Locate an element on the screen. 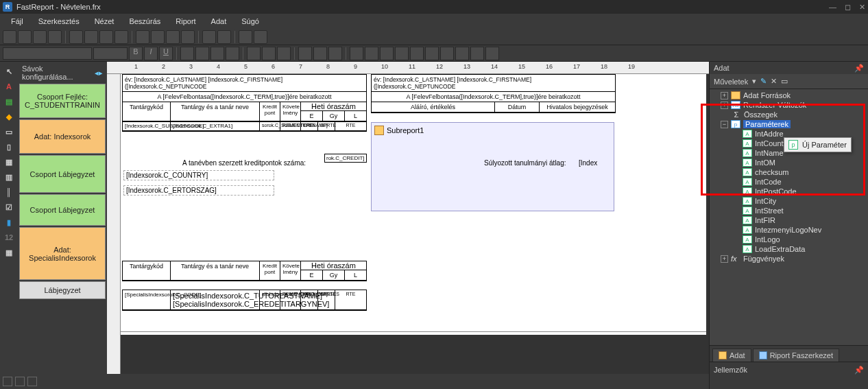 The height and width of the screenshot is (389, 868). picture-tool: ▤ is located at coordinates (9, 102).